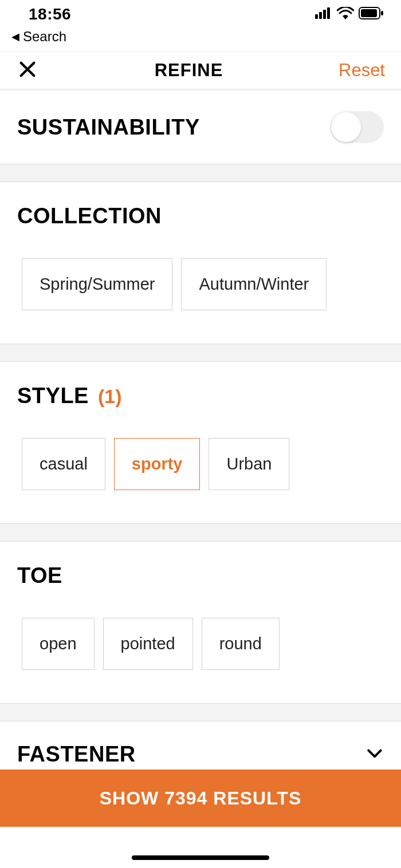  What do you see at coordinates (110, 396) in the screenshot?
I see `style-count-badge: (1)` at bounding box center [110, 396].